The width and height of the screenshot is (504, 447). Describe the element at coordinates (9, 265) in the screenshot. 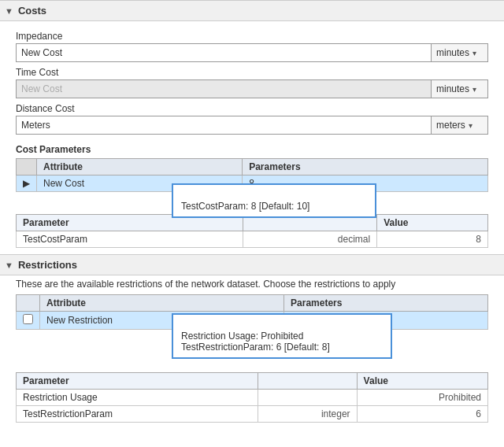

I see `restrictions-chevron-icon: ▼` at that location.